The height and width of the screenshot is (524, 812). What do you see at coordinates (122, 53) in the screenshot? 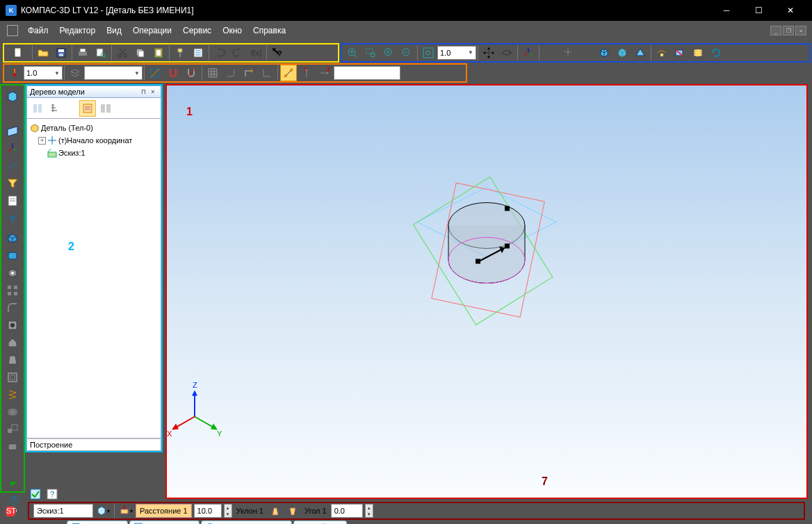
I see `cut-button` at bounding box center [122, 53].